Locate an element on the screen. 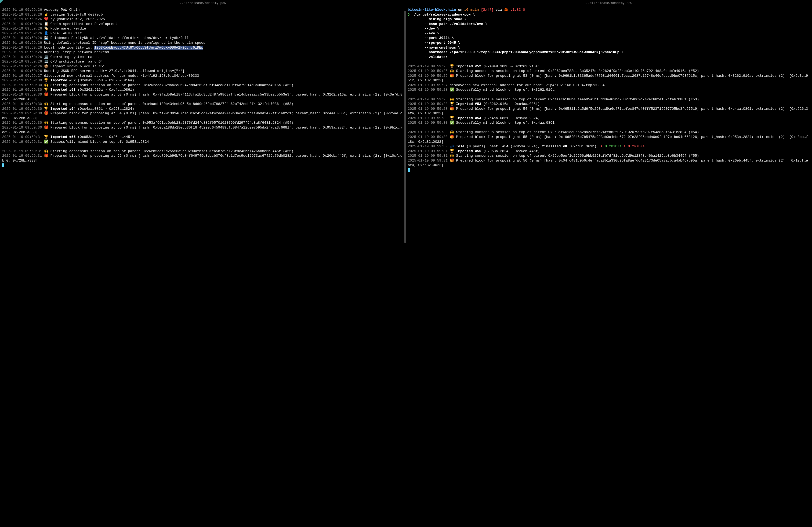 The height and width of the screenshot is (527, 812). log-line: 2025-01-19 09:59:28 ✅ Successfully mined… is located at coordinates (609, 90).